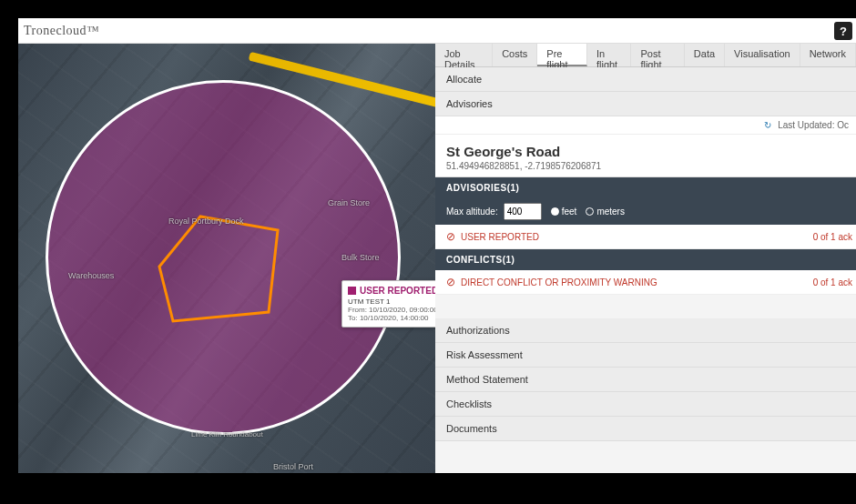 This screenshot has height=504, width=856. I want to click on tab-in-flight: In flight, so click(609, 55).